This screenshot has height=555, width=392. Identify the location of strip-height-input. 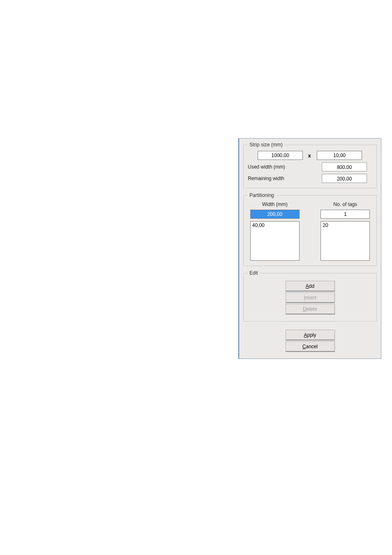
(339, 155).